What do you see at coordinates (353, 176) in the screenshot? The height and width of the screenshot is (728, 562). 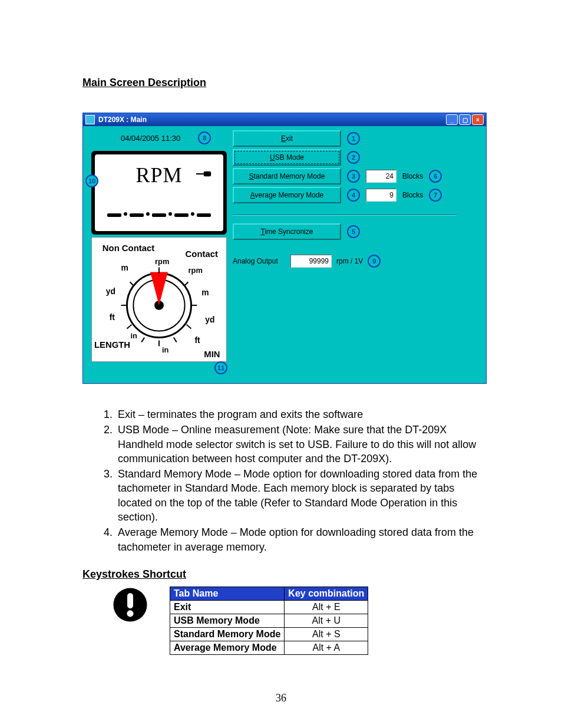 I see `callout-3: 3` at bounding box center [353, 176].